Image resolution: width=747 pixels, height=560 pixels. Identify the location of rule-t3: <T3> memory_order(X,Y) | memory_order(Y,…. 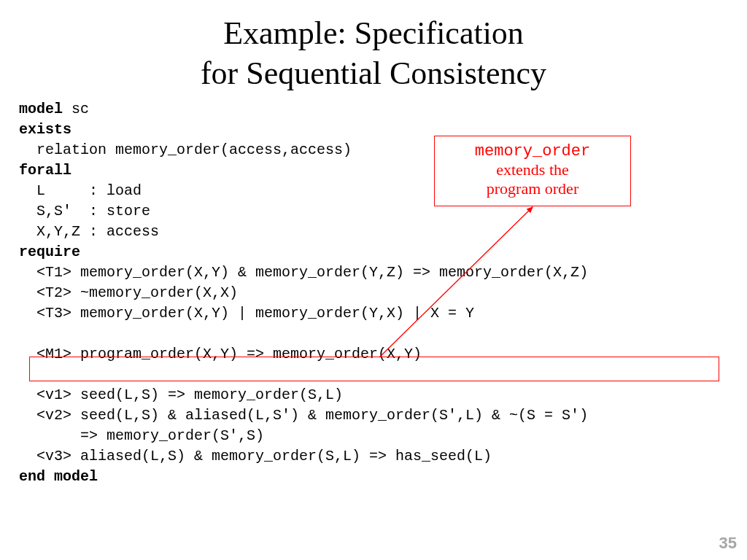
(247, 314).